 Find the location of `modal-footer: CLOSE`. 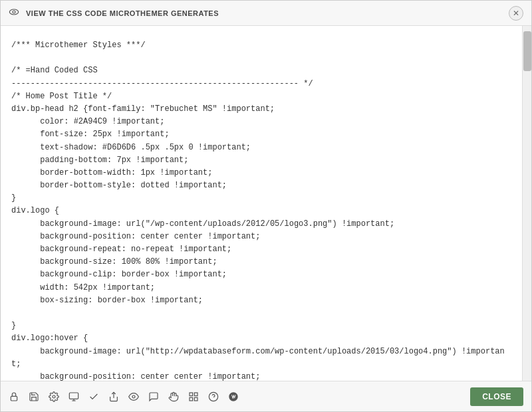

modal-footer: CLOSE is located at coordinates (266, 396).